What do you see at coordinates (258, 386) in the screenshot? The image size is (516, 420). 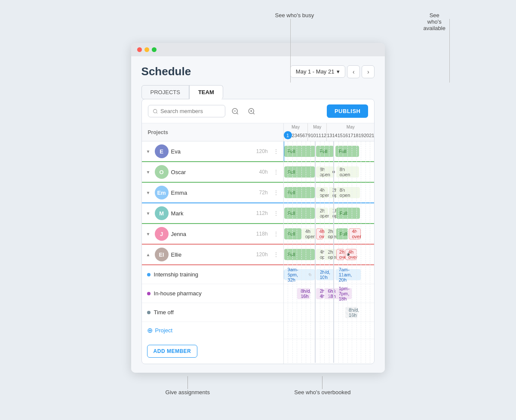 I see `bottom-annotations: Give assignments See who's overbooked` at bounding box center [258, 386].